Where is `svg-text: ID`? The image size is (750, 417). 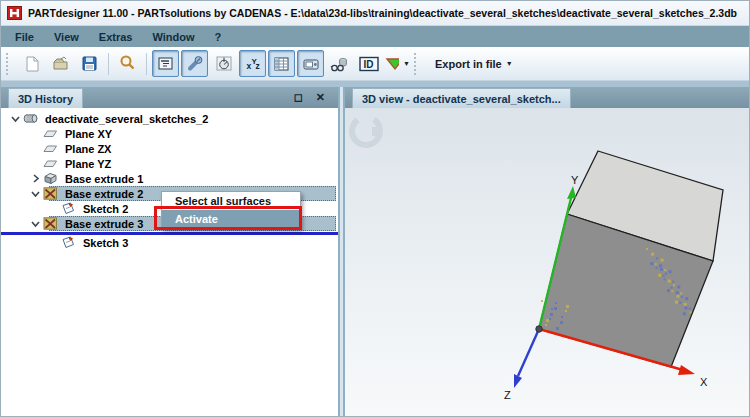 svg-text: ID is located at coordinates (368, 64).